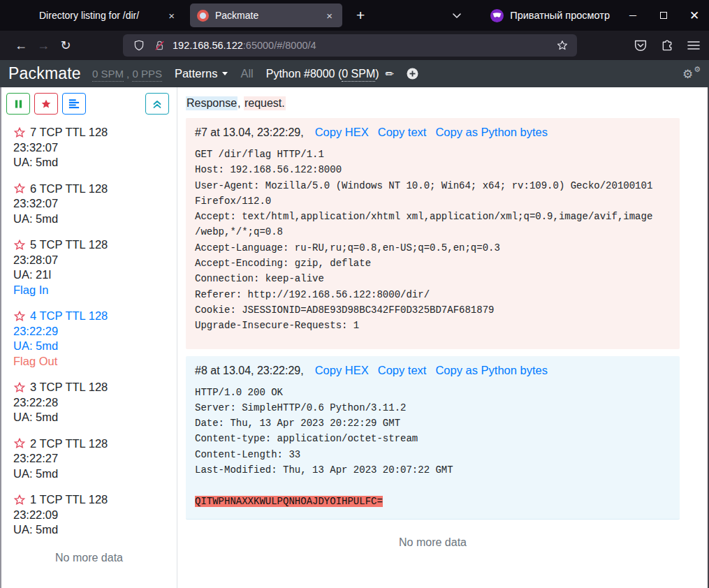 This screenshot has width=709, height=588. What do you see at coordinates (21, 46) in the screenshot?
I see `back-button-icon: ←` at bounding box center [21, 46].